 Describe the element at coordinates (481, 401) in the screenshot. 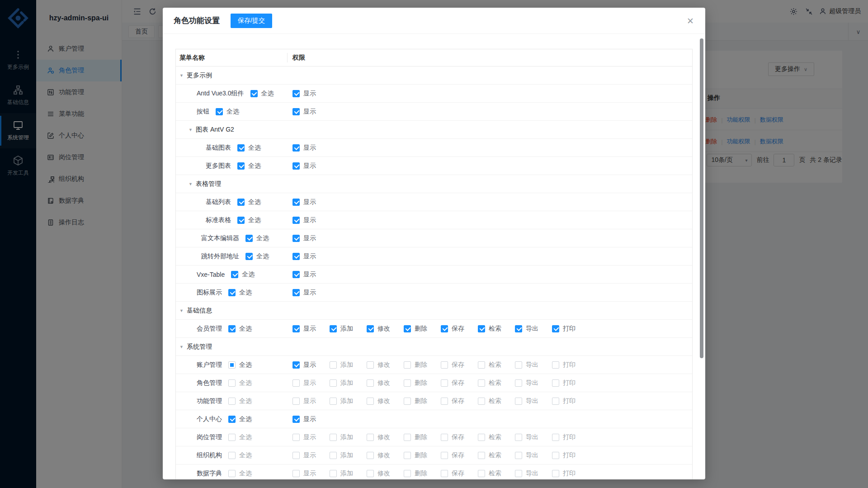

I see `perm-功能管理-检索-checkbox` at that location.